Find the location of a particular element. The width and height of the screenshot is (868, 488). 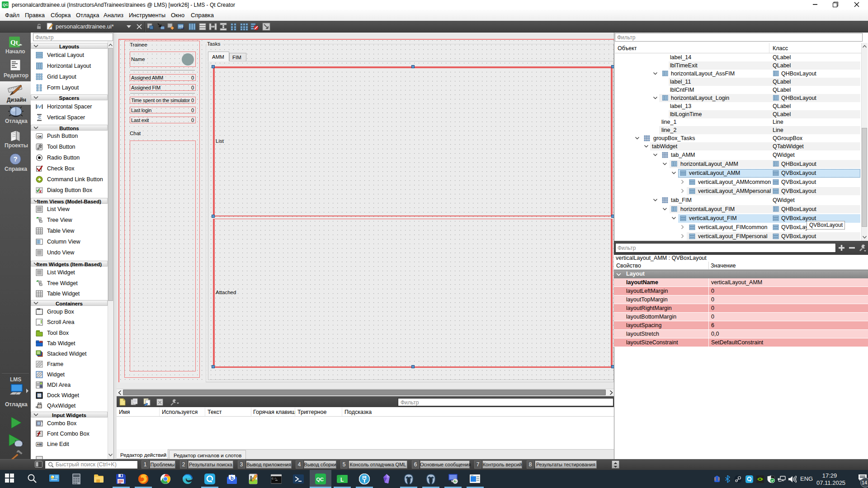

svg-text: L is located at coordinates (342, 480).